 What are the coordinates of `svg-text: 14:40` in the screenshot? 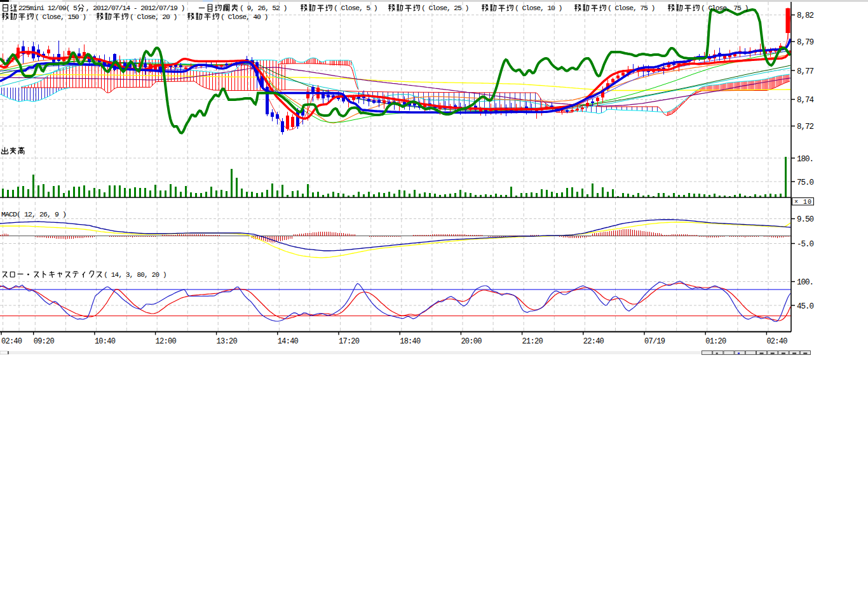 It's located at (288, 342).